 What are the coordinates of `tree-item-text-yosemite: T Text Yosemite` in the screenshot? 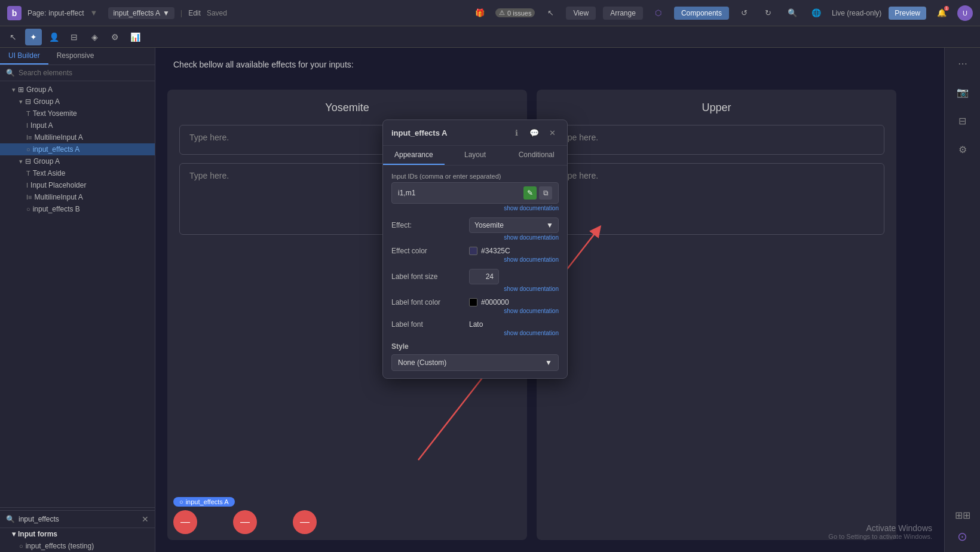 It's located at (78, 114).